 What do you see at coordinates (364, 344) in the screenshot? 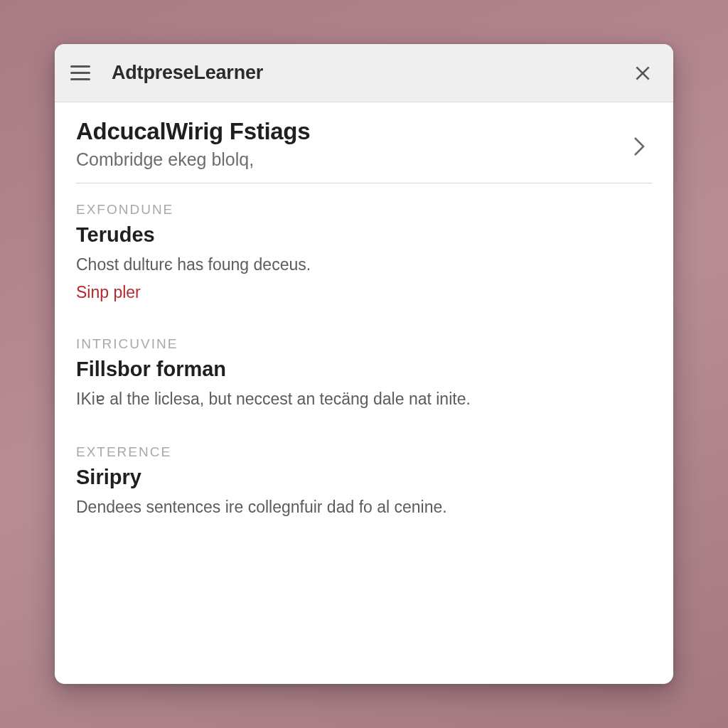
I see `section-label: INTRICUVINE` at bounding box center [364, 344].